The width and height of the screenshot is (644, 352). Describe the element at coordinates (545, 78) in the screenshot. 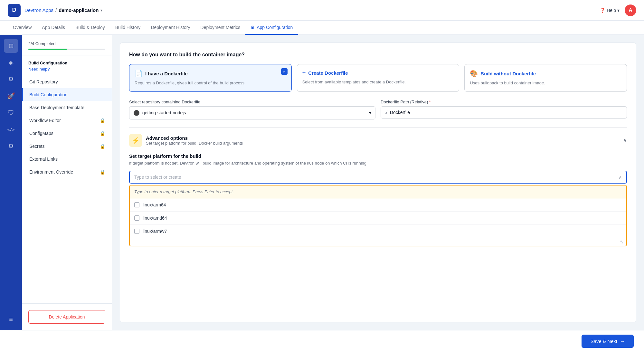

I see `build-option-buildpack: 🎨 Build without Dockerfile Uses buildpac…` at that location.